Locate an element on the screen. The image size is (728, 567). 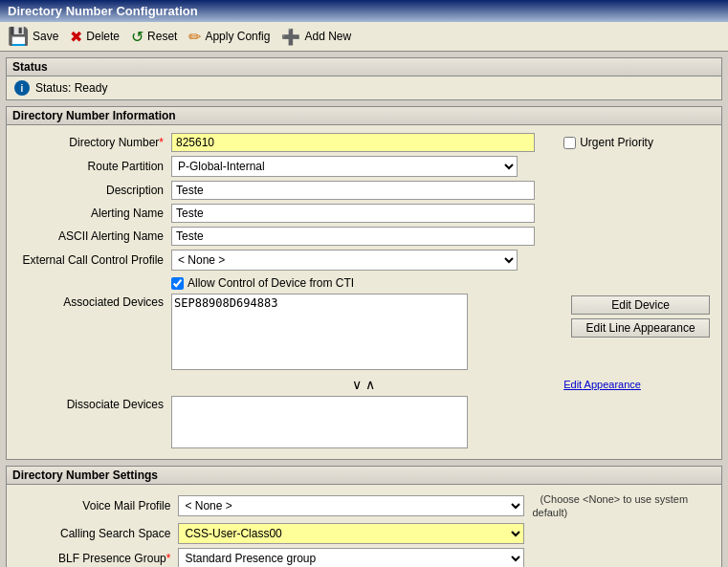
move-down-arrow: ∨ is located at coordinates (357, 384).